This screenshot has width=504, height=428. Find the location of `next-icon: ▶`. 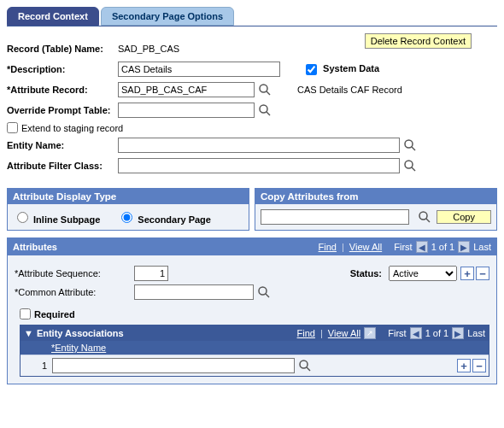

next-icon: ▶ is located at coordinates (464, 247).